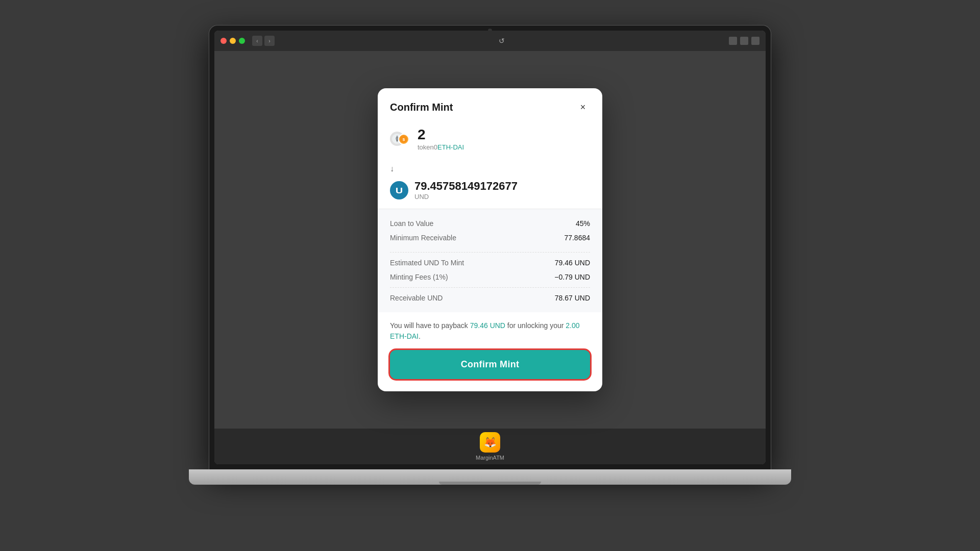 This screenshot has height=551, width=980. Describe the element at coordinates (423, 238) in the screenshot. I see `minimum-receivable-label: Minimum Receivable` at that location.